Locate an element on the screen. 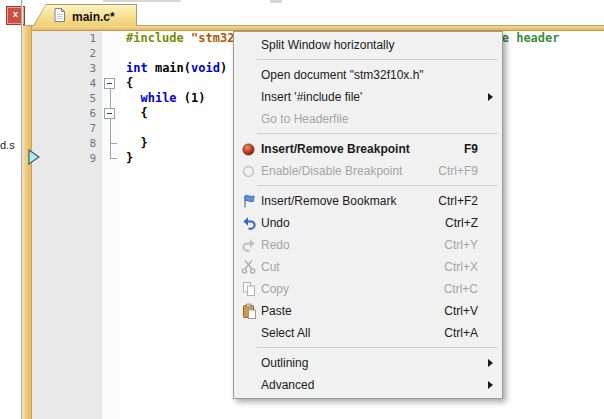 The width and height of the screenshot is (604, 419). menu-item-shortcut: Ctrl+X is located at coordinates (461, 267).